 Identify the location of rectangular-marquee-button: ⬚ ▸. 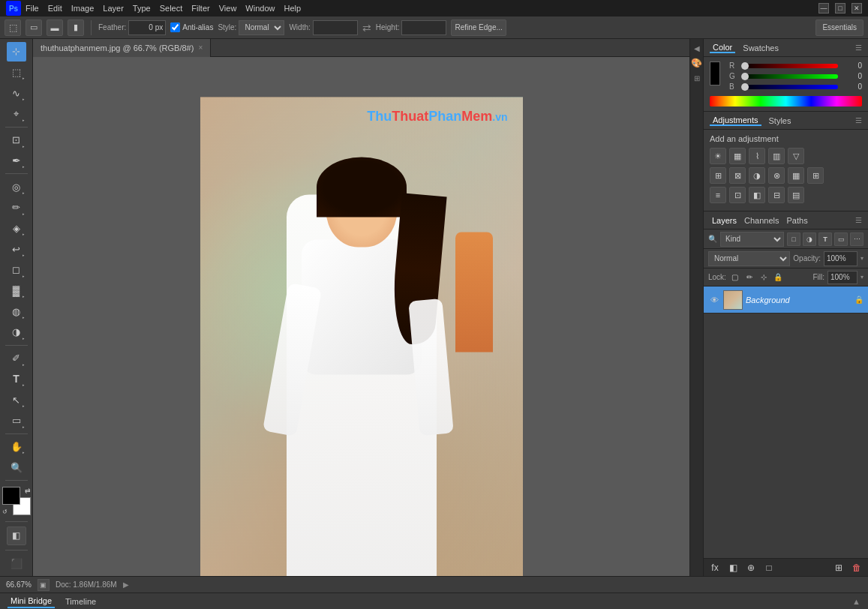
(17, 73).